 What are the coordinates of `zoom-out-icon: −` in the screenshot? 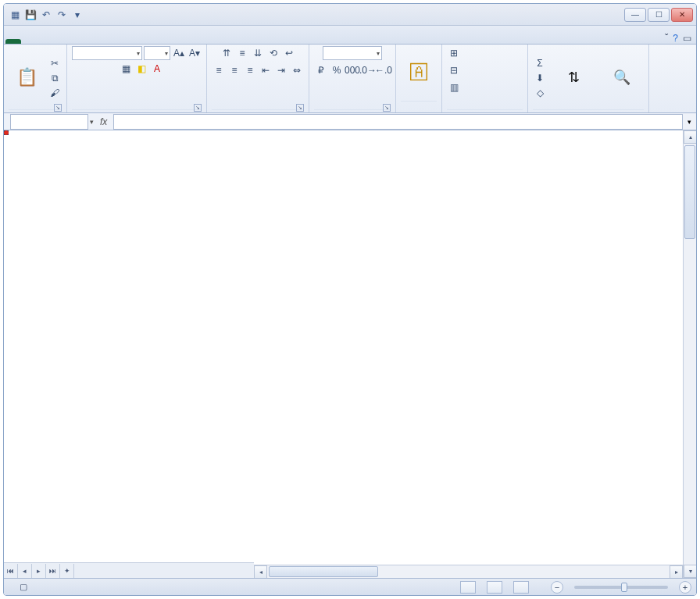 It's located at (557, 587).